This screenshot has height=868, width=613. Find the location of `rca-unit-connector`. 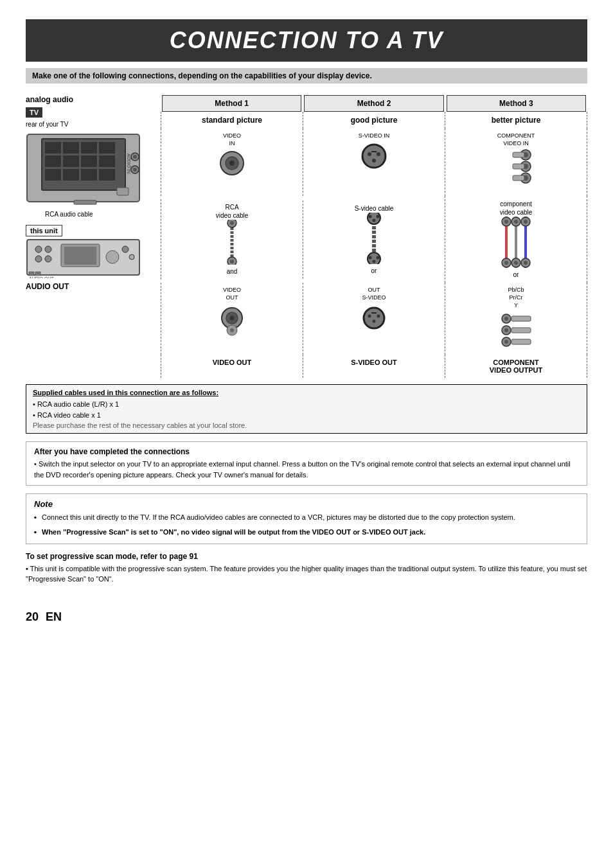

rca-unit-connector is located at coordinates (233, 320).